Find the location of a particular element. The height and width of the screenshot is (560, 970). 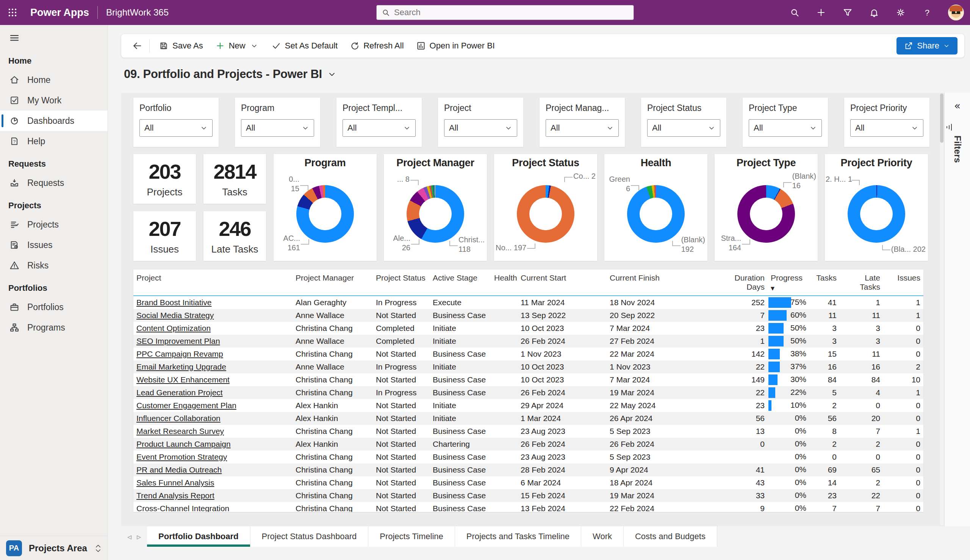

table-row: Customer Engagement PlanAlex HankinNot S… is located at coordinates (529, 405).